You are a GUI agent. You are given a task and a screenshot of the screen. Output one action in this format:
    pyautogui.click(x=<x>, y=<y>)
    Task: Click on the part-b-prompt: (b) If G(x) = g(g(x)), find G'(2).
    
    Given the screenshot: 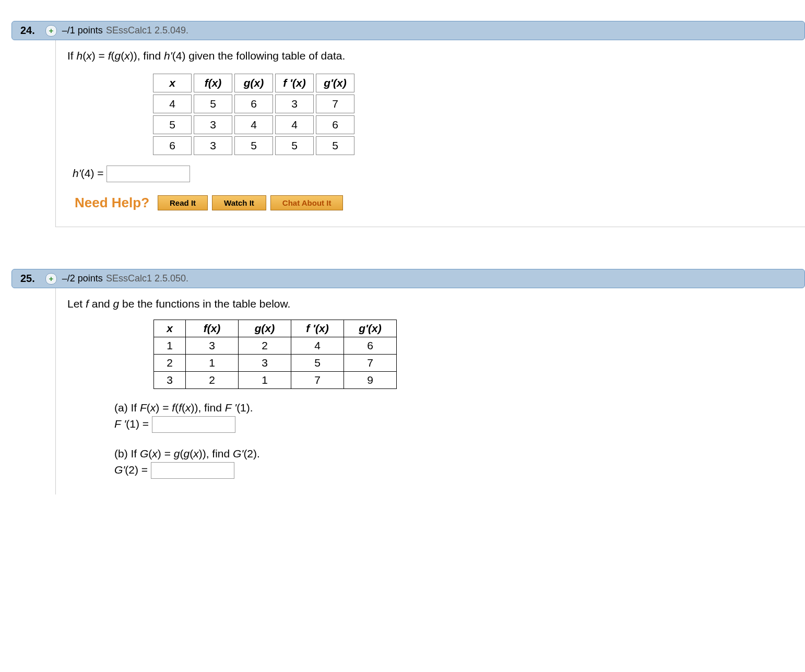 What is the action you would take?
    pyautogui.click(x=454, y=454)
    